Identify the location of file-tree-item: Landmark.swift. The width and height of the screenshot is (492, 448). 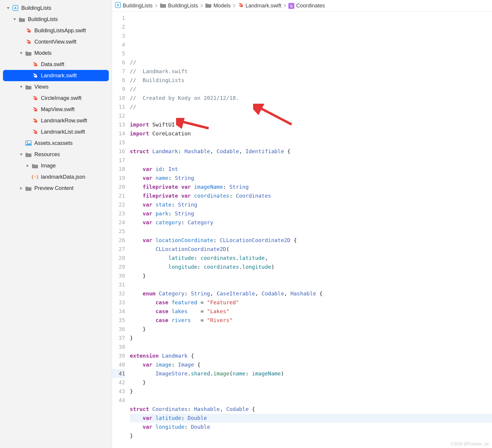
(56, 76).